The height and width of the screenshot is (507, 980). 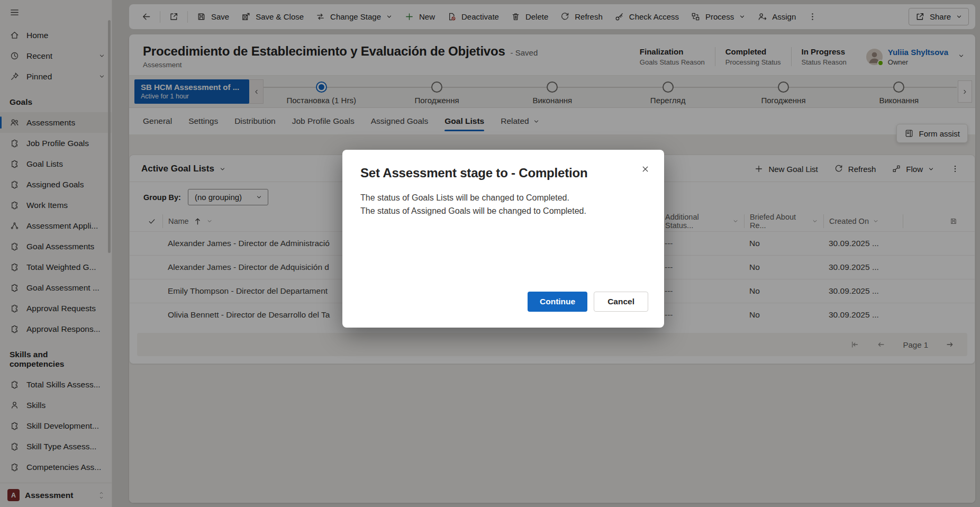 I want to click on dialog-body: The status of Goals Lists will be change…, so click(x=503, y=204).